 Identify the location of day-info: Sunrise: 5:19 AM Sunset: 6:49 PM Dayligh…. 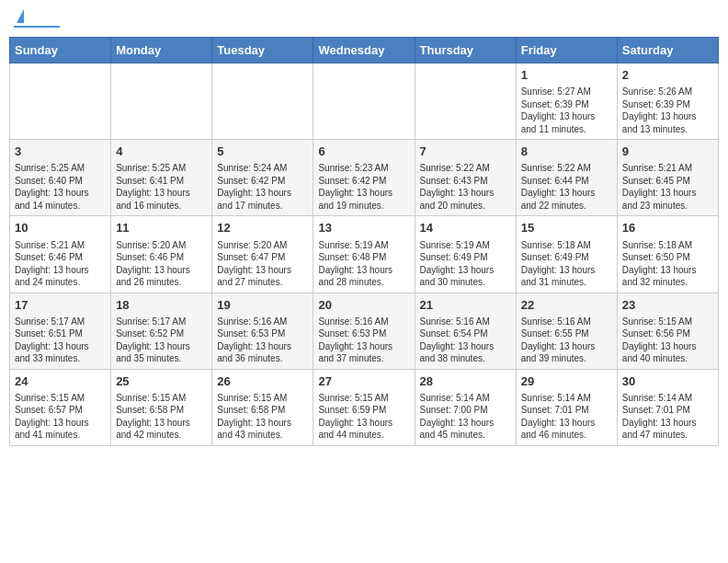
(465, 264).